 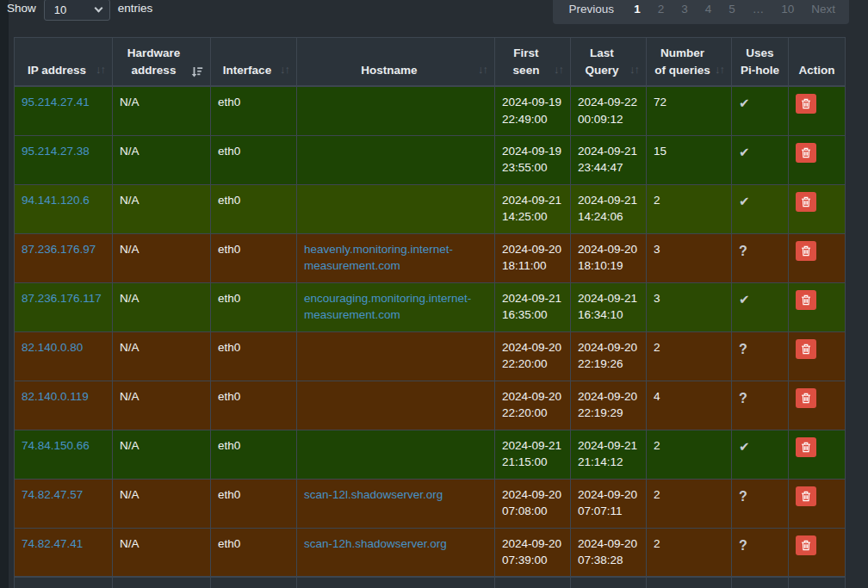 What do you see at coordinates (608, 201) in the screenshot?
I see `last-query-date: 2024-09-21` at bounding box center [608, 201].